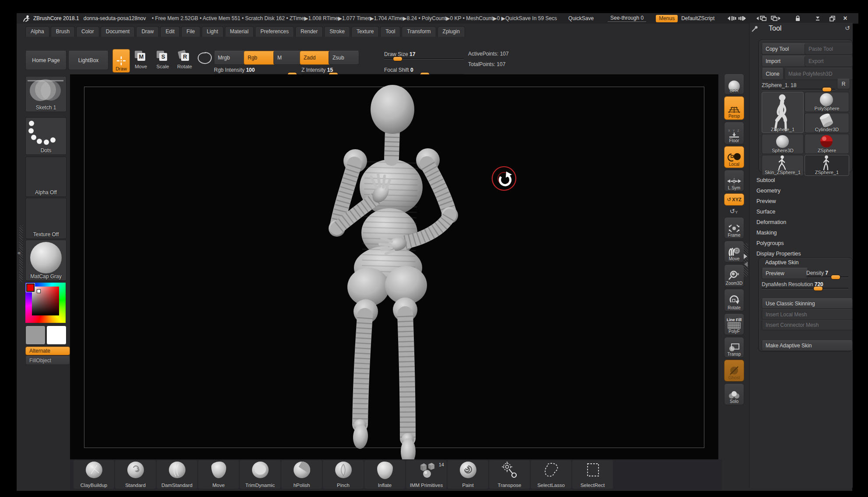  I want to click on zsphere-thumb: ZSphere, so click(827, 144).